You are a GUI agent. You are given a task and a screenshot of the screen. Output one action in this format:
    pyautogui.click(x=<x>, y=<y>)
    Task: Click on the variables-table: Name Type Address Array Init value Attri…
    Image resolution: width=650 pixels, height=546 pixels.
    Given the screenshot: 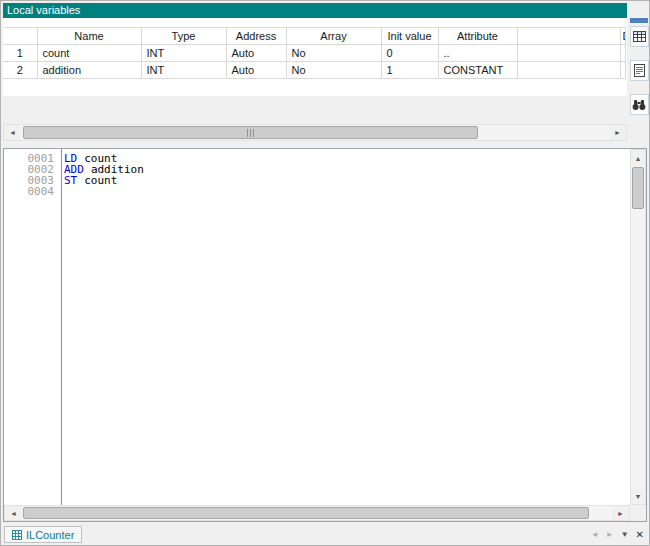 What is the action you would take?
    pyautogui.click(x=315, y=57)
    